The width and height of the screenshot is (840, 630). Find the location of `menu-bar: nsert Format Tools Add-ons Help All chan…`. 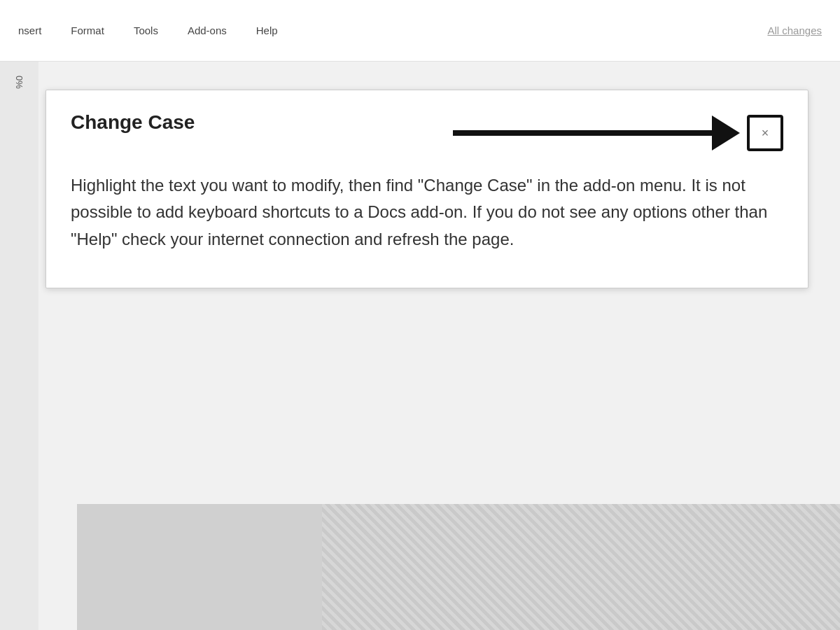

menu-bar: nsert Format Tools Add-ons Help All chan… is located at coordinates (420, 31).